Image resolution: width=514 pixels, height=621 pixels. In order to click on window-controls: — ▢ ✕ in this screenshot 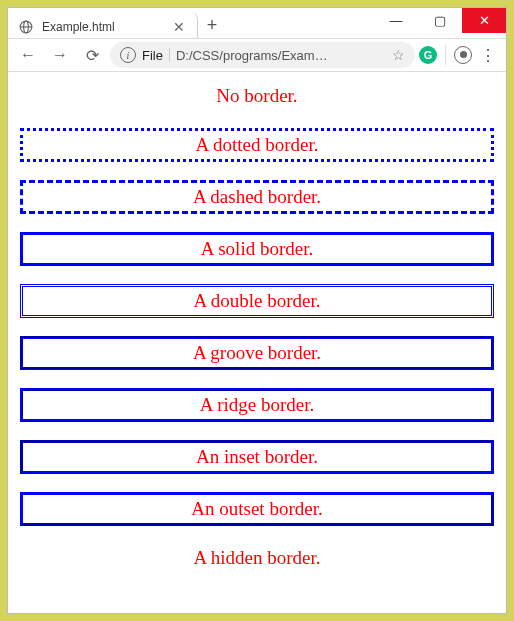, I will do `click(440, 20)`.